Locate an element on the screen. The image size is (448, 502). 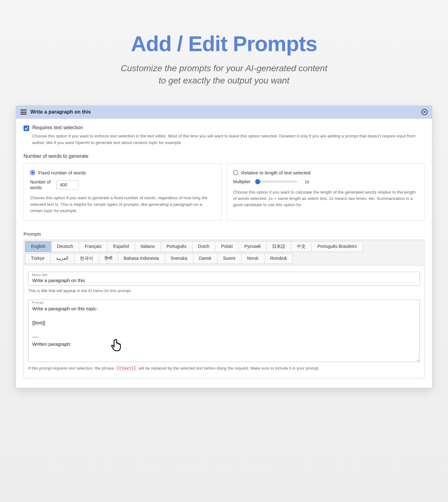
prompt-body-helper: If this prompt requires text selection, … is located at coordinates (224, 368).